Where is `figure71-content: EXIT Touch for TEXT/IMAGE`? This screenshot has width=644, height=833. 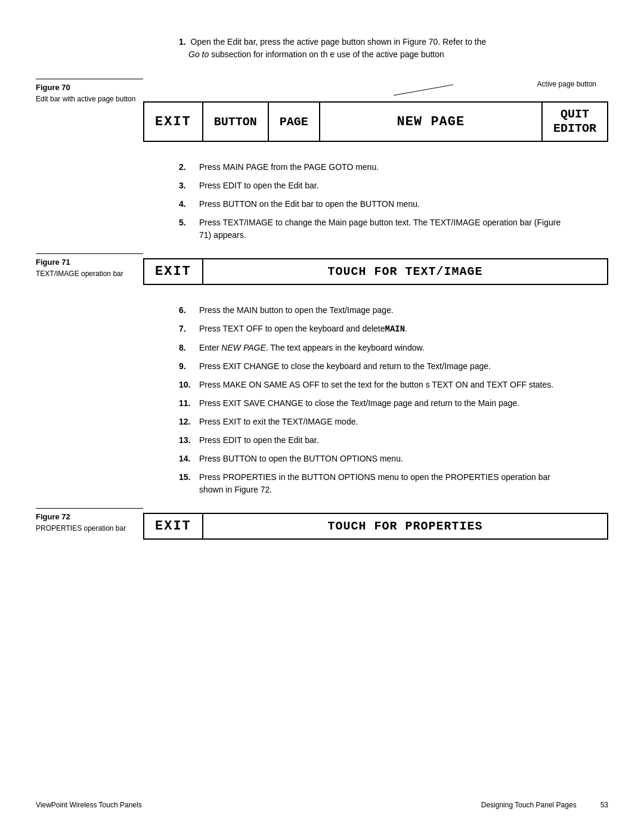 figure71-content: EXIT Touch for TEXT/IMAGE is located at coordinates (376, 272).